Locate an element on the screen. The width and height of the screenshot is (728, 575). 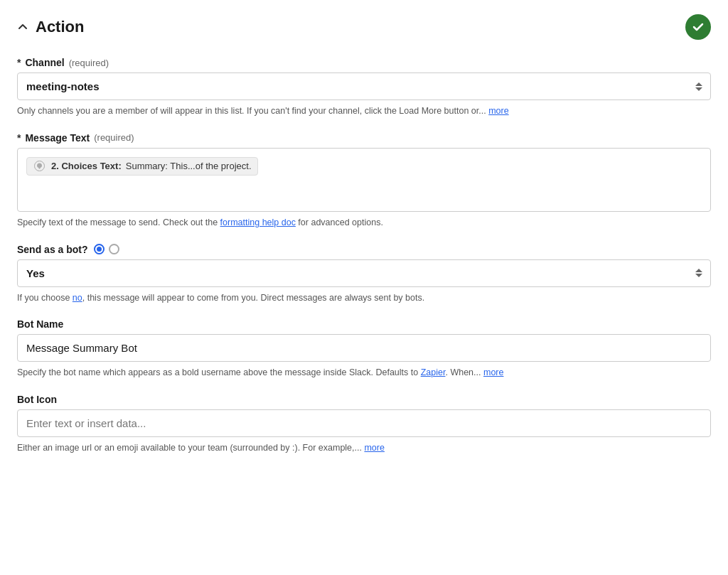
token-label: 2. Choices Text: is located at coordinates (87, 166).